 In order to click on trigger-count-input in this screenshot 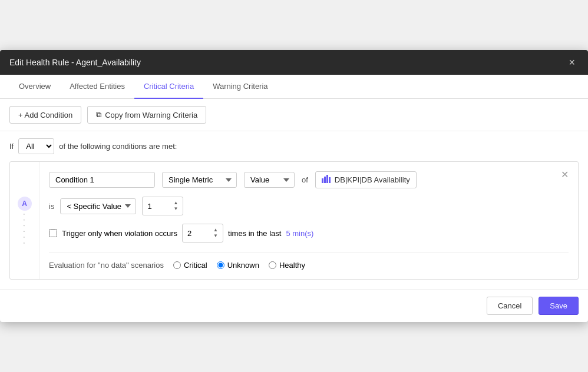, I will do `click(198, 233)`.